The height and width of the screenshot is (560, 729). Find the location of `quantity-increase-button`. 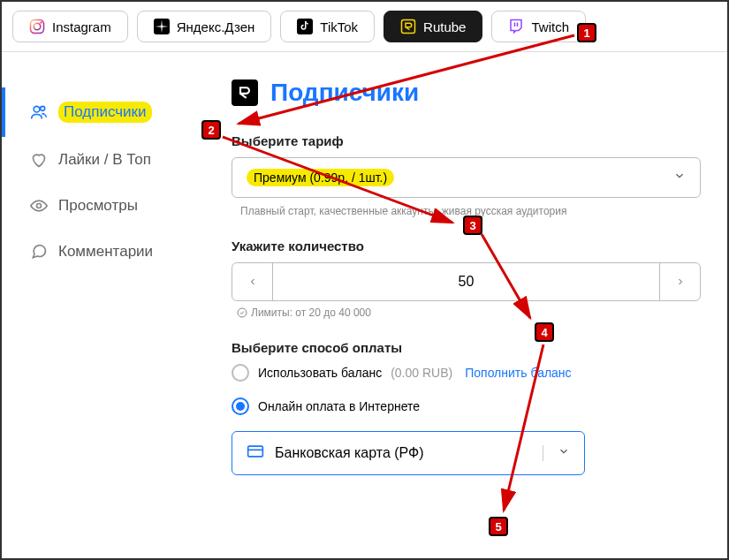

quantity-increase-button is located at coordinates (680, 282).